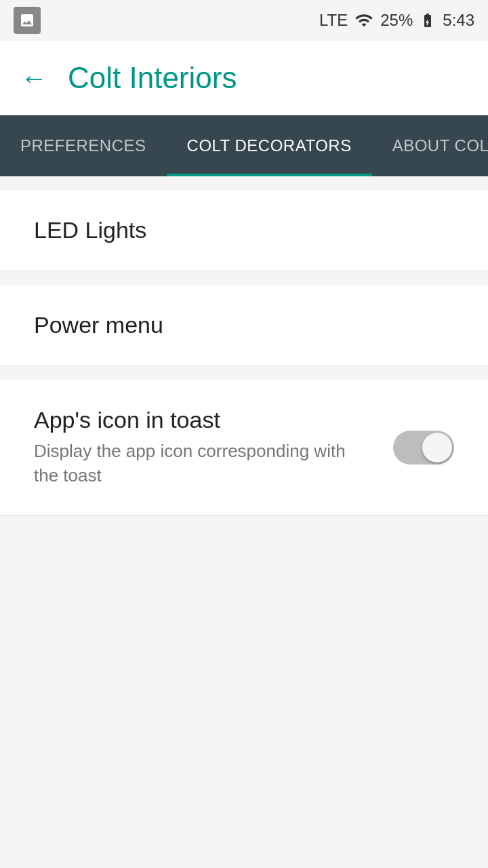 This screenshot has width=488, height=868. What do you see at coordinates (27, 20) in the screenshot?
I see `photo-icon` at bounding box center [27, 20].